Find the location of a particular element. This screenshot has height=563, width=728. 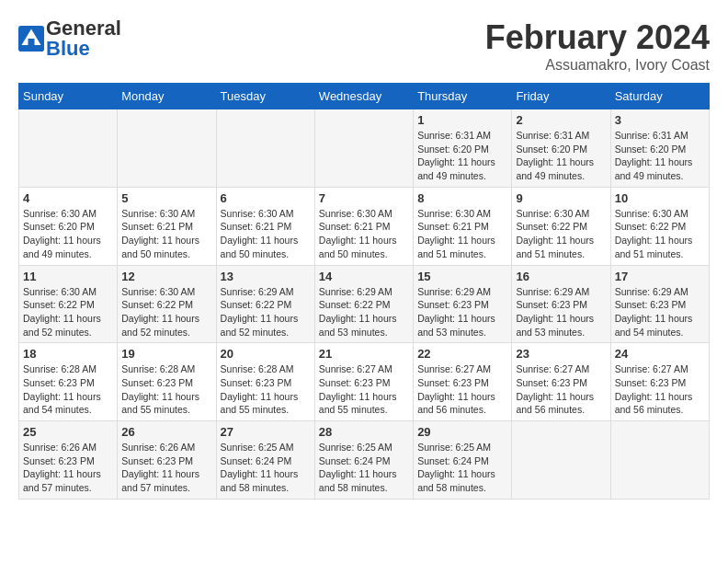

calendar-week: 4Sunrise: 6:30 AMSunset: 6:20 PMDaylight… is located at coordinates (364, 226).